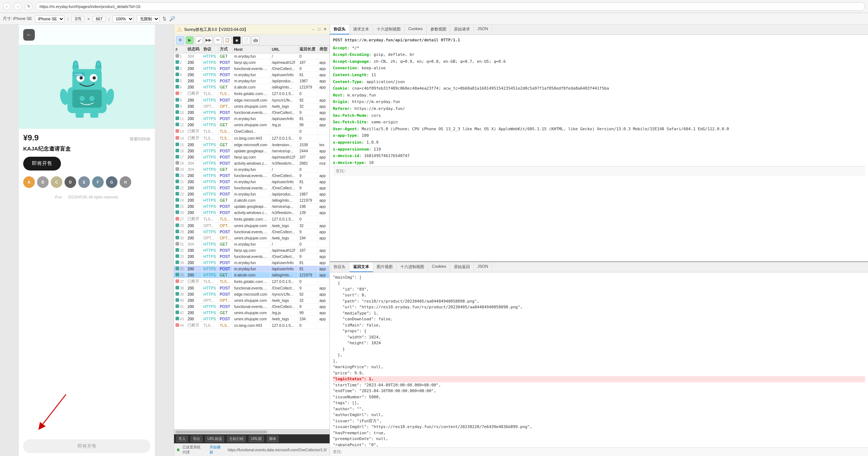  I want to click on cell-protocol: HTTPS, so click(210, 232).